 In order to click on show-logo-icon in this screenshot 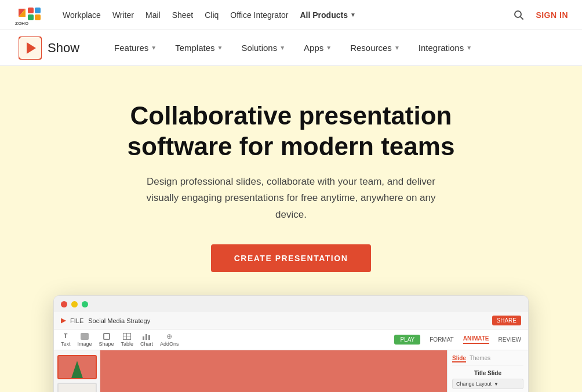, I will do `click(30, 48)`.